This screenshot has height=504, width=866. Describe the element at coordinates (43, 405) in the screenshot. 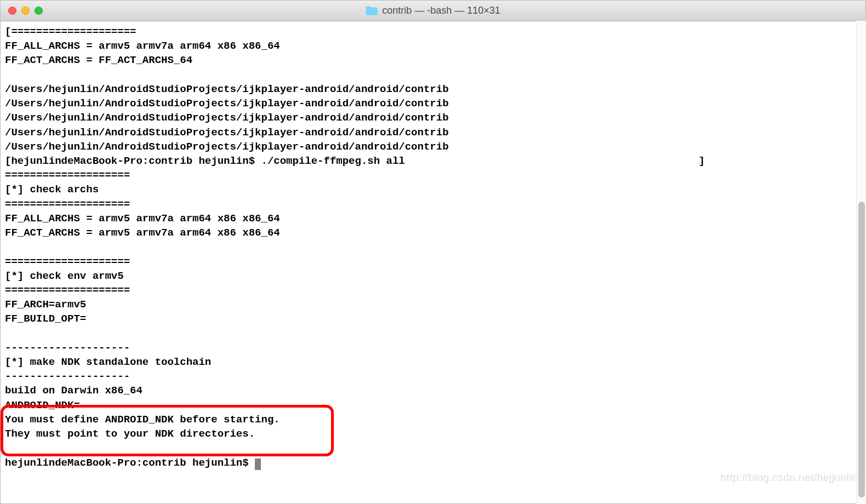

I see `terminal-line: ANDROID_NDK=` at that location.